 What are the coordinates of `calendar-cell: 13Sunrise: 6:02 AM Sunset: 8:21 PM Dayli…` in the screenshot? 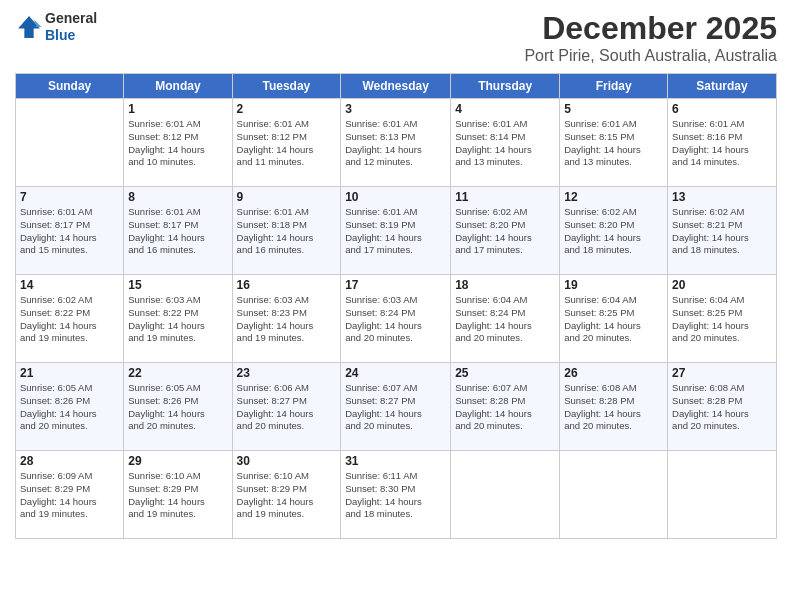 It's located at (722, 231).